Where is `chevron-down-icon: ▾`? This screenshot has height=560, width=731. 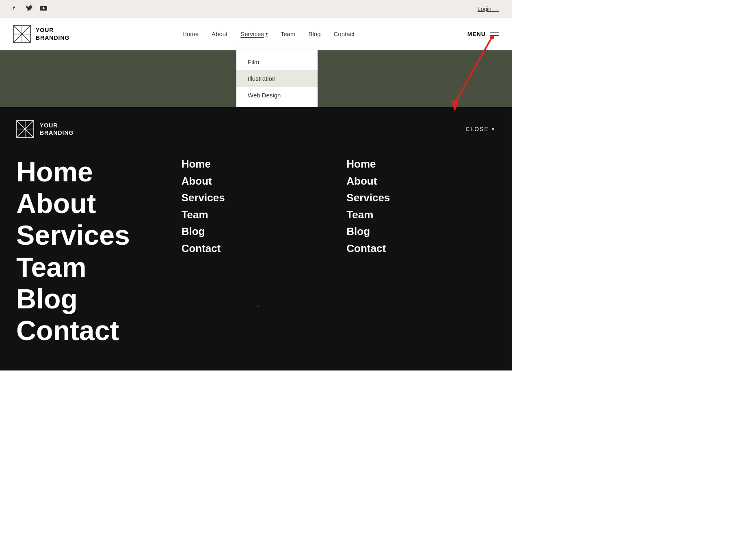
chevron-down-icon: ▾ is located at coordinates (266, 34).